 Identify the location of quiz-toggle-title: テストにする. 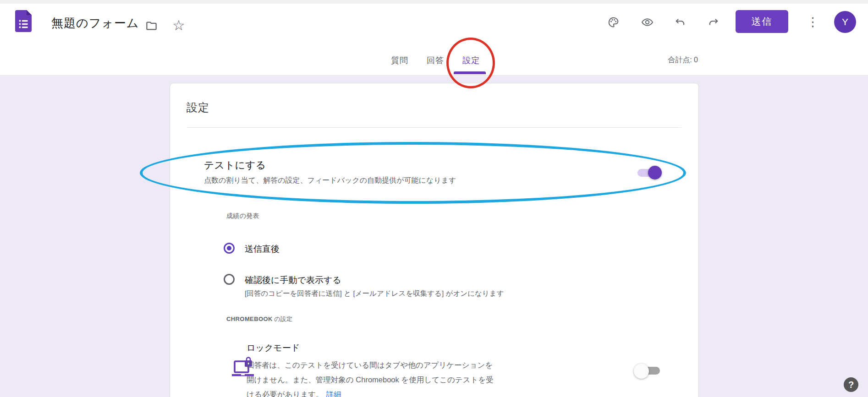
(235, 165).